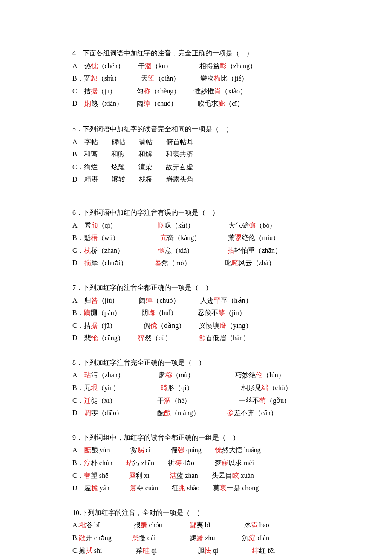  What do you see at coordinates (232, 238) in the screenshot?
I see `q6-opt-b: B．魁梧（wú） 亢奋（kàng） 荒谬绝伦（miù）` at bounding box center [232, 238].